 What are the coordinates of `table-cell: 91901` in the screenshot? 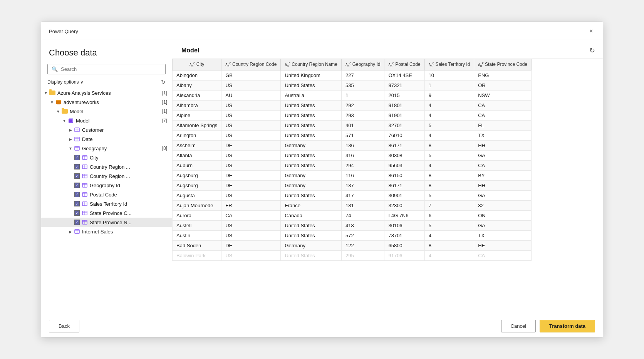 It's located at (404, 115).